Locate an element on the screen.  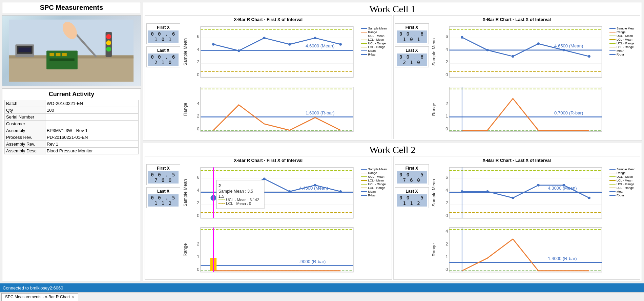
wc2-chart2-top: Sample Mean 0 2 4 6 is located at coordinates (535, 193).